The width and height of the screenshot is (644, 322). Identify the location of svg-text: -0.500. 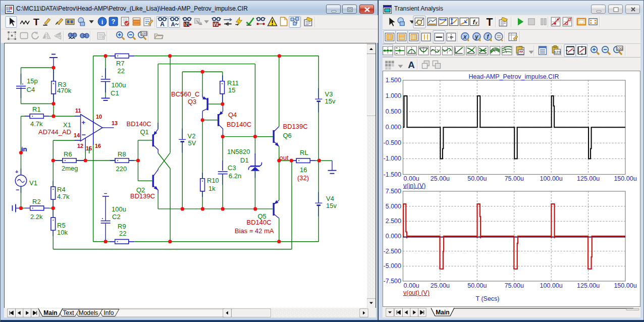
(393, 143).